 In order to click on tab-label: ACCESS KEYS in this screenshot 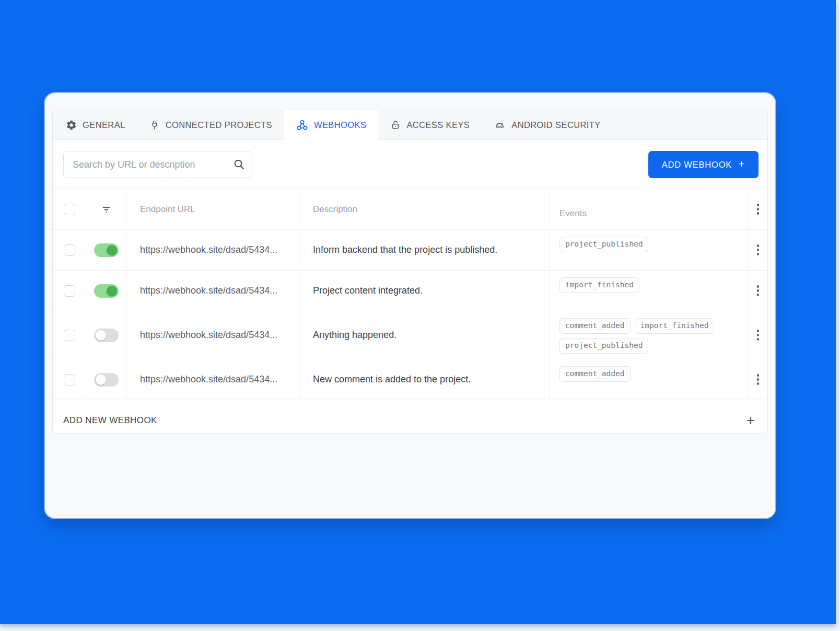, I will do `click(438, 125)`.